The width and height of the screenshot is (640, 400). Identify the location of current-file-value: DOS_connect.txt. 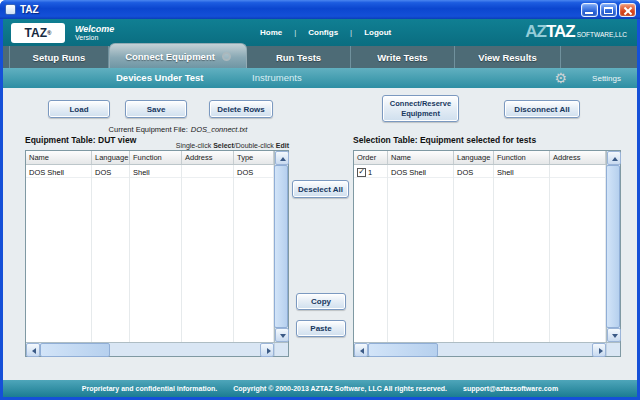
(220, 130).